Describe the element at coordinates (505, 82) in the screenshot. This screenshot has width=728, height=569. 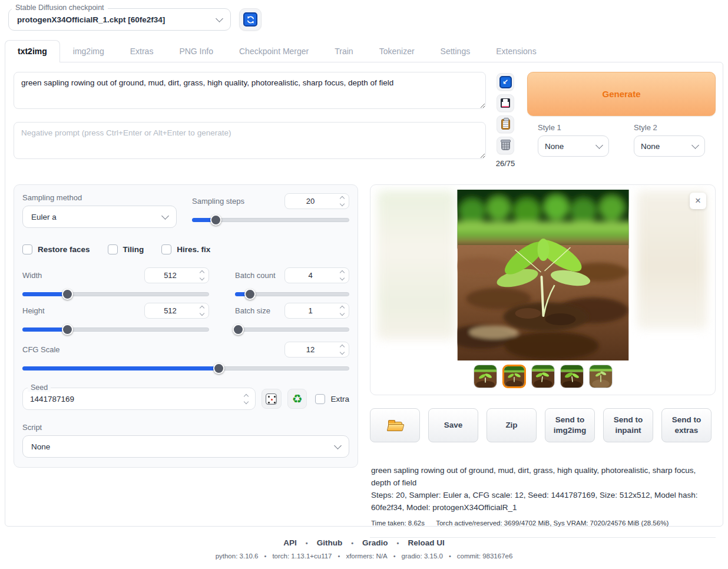
I see `paste-generation-params-button: ↙` at that location.